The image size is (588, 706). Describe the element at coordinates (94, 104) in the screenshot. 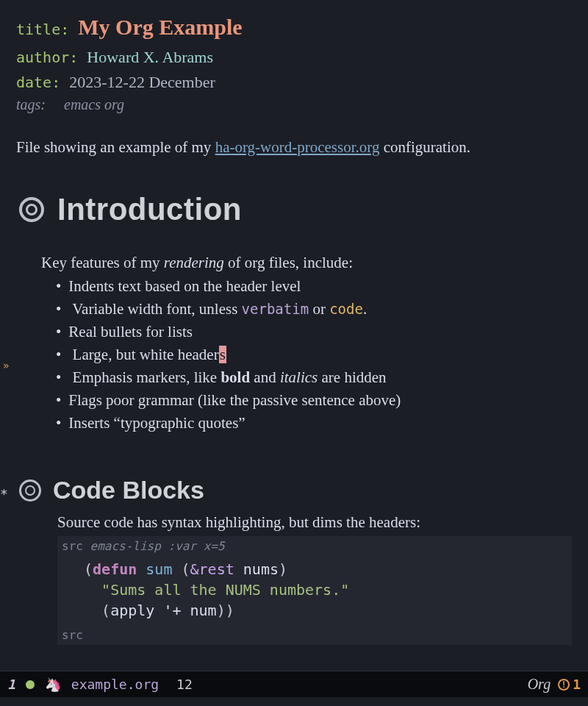

I see `meta-val-tags: emacs org` at that location.